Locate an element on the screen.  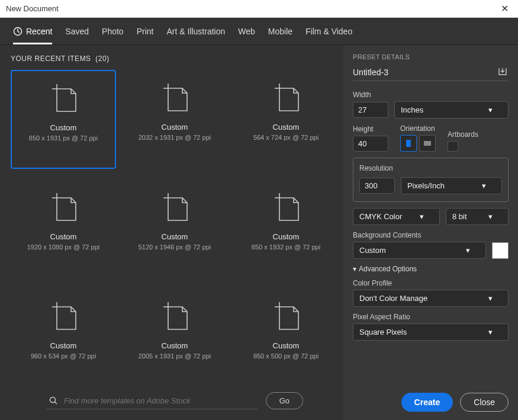
color-mode-select: CMYK Color ▾ is located at coordinates (397, 217).